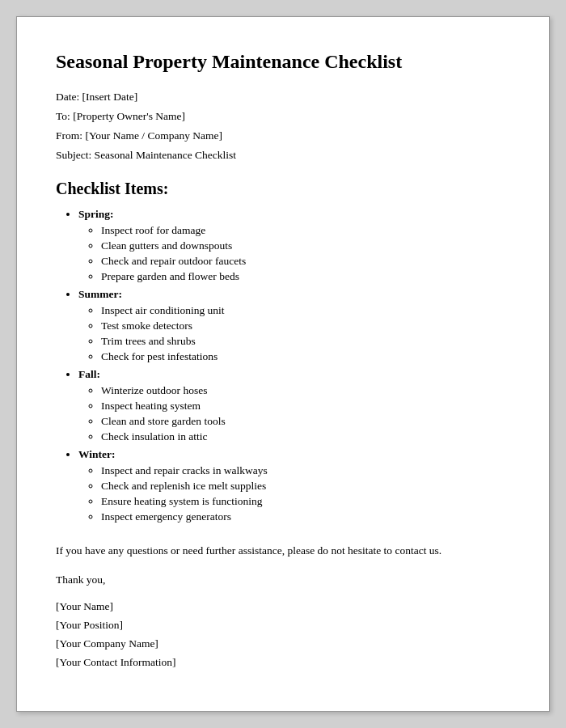 The image size is (566, 728). I want to click on thank-you-text: Thank you,, so click(283, 580).